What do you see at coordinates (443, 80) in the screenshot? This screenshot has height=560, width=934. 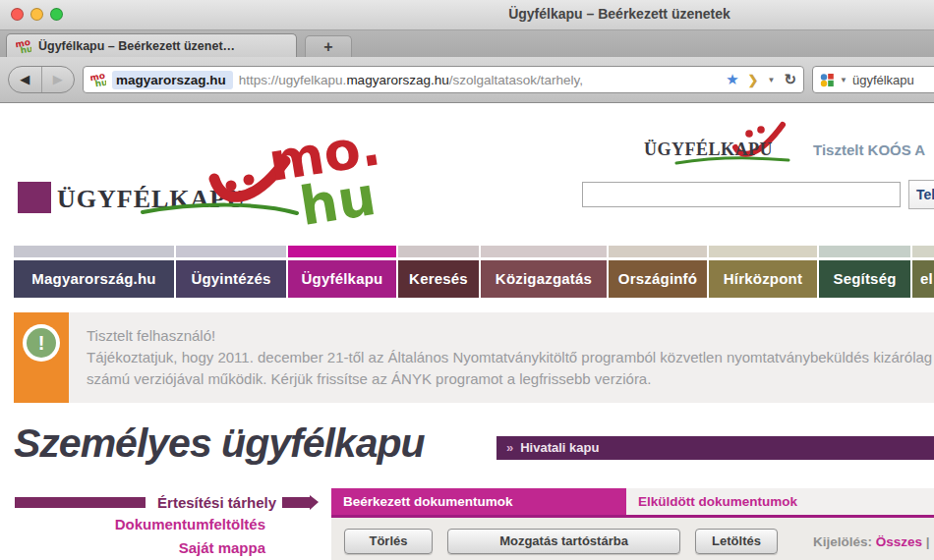 I see `url-bar: mo hu magyarorszag.hu https://ugyfelkapu…` at bounding box center [443, 80].